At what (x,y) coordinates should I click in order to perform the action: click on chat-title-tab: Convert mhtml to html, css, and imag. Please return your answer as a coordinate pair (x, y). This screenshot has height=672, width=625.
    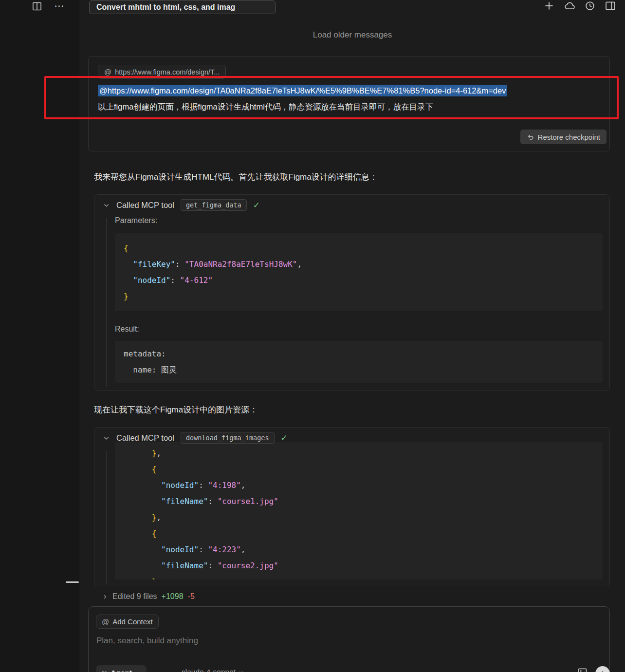
    Looking at the image, I should click on (182, 7).